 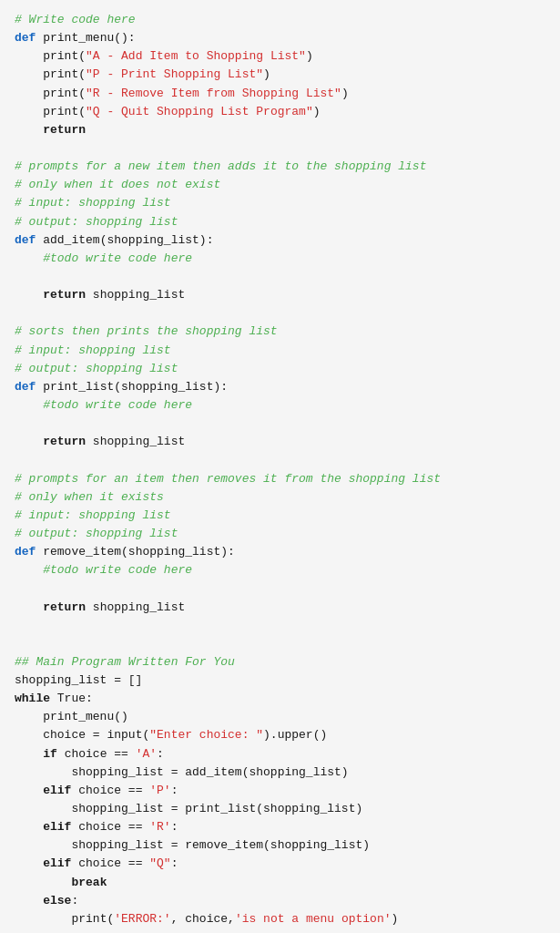 I want to click on code-line: def print_list(shopping_list):, so click(x=280, y=387).